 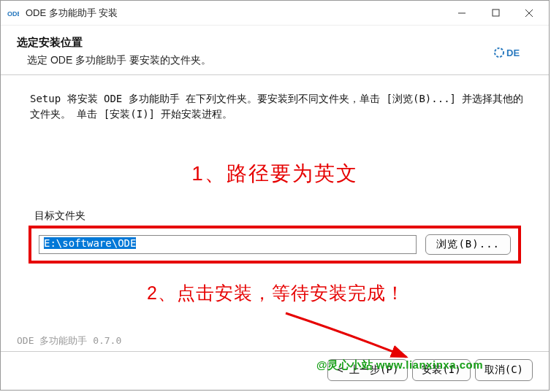 I want to click on annotation-note-1: 1、路径要为英文, so click(x=275, y=174).